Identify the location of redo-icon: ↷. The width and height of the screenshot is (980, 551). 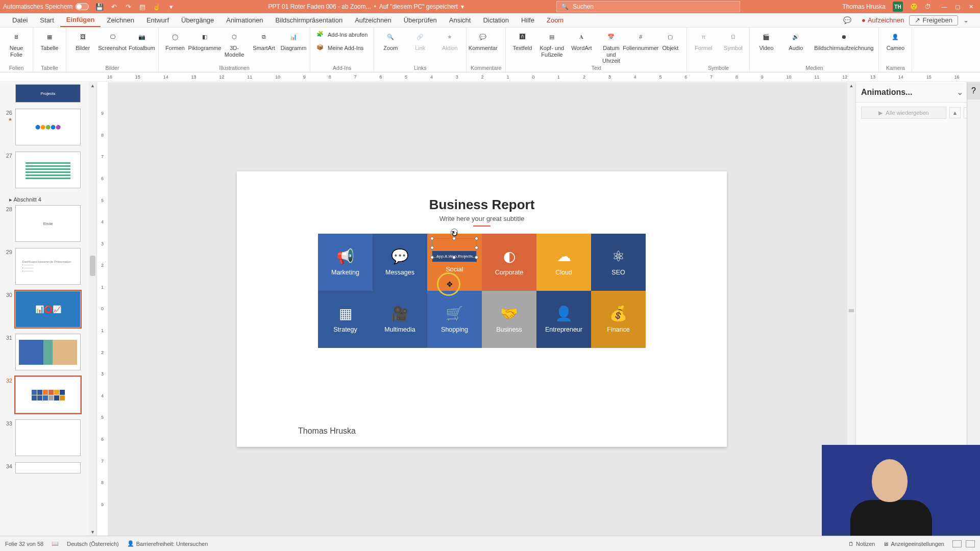
(128, 7).